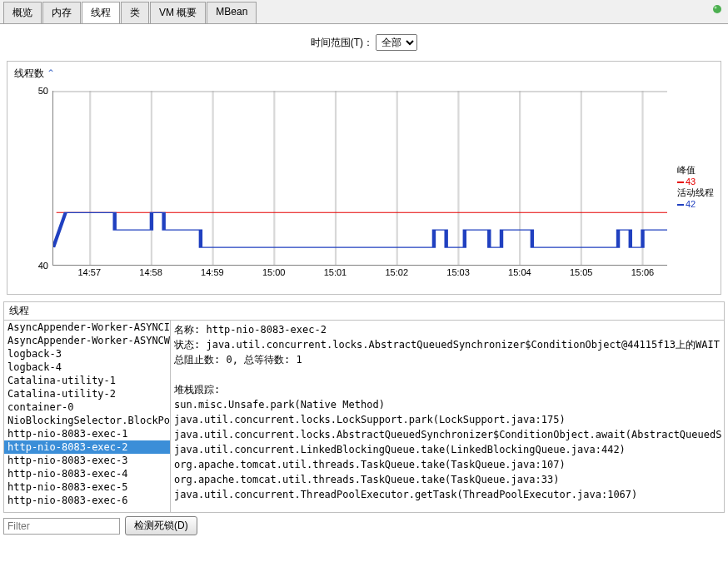 This screenshot has width=728, height=572. I want to click on stack-trace-line: java.util.concurrent.locks.LockSupport.p…, so click(447, 420).